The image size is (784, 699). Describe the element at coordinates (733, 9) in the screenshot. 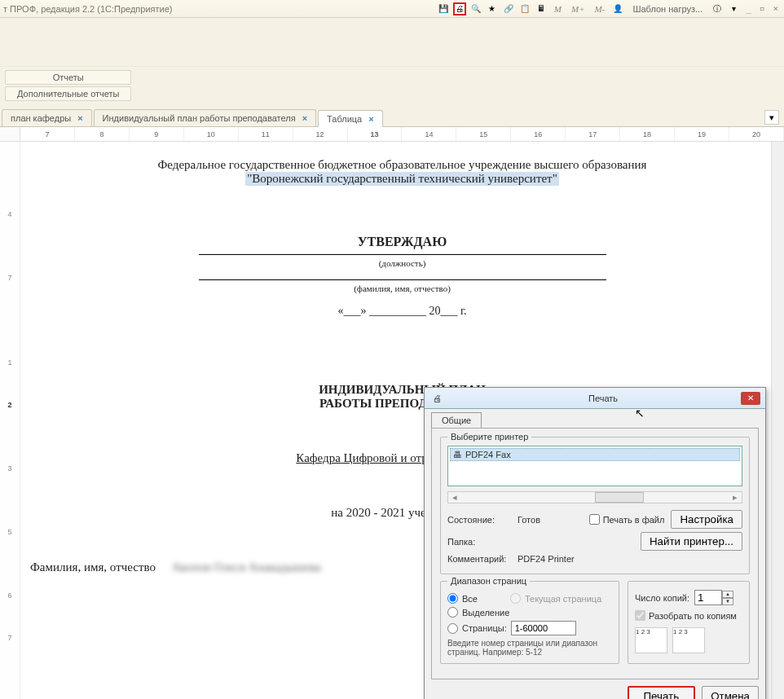

I see `dropdown-icon: ▾` at that location.